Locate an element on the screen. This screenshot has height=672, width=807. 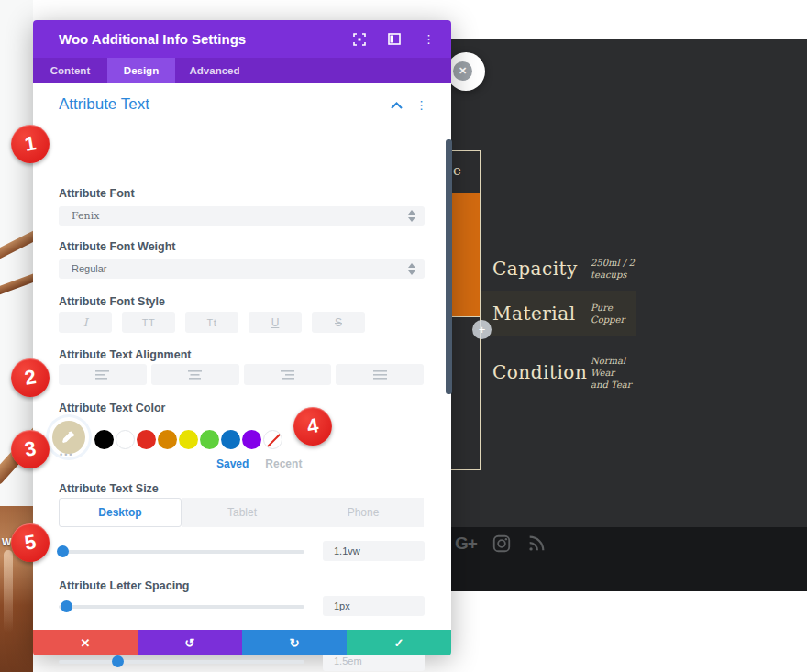
align-justify-button is located at coordinates (380, 374).